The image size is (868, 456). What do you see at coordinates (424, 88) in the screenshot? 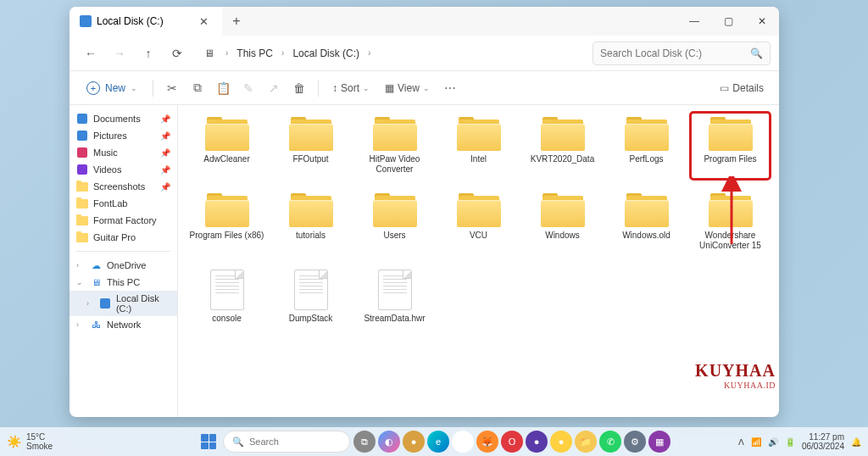
I see `toolbar: + New ⌄ ✂ ⧉ 📋 ✎ ↗ 🗑 ↕ Sort ⌄ ▦ View ⌄ ⋯ …` at bounding box center [424, 88].